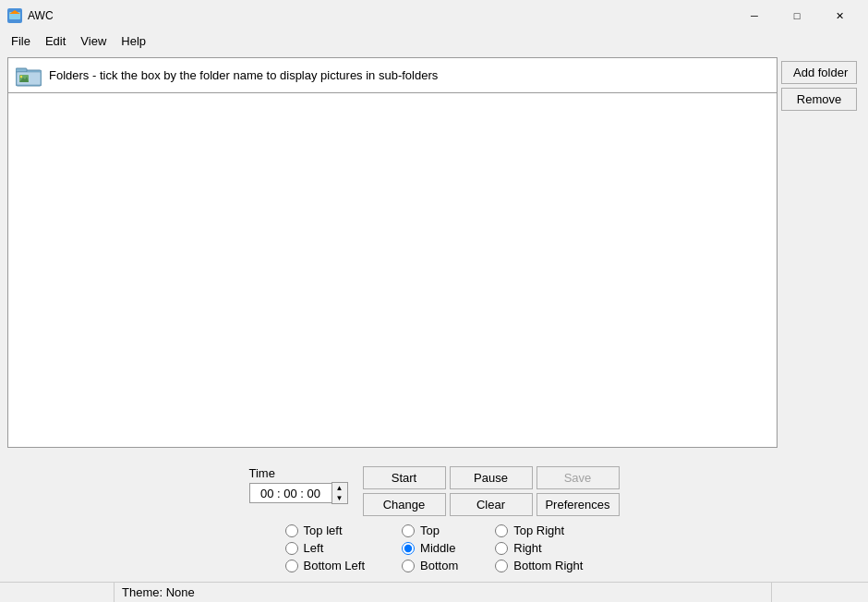 The image size is (868, 602). Describe the element at coordinates (501, 531) in the screenshot. I see `radio-top-right-input` at that location.